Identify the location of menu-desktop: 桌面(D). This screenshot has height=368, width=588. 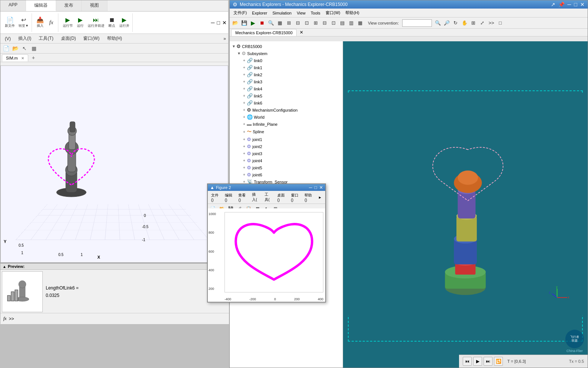
(68, 39).